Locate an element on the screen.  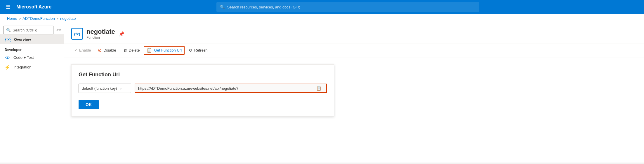
url-input-box: https://ADTDemoFunction.azurewebsites.ne… is located at coordinates (231, 88).